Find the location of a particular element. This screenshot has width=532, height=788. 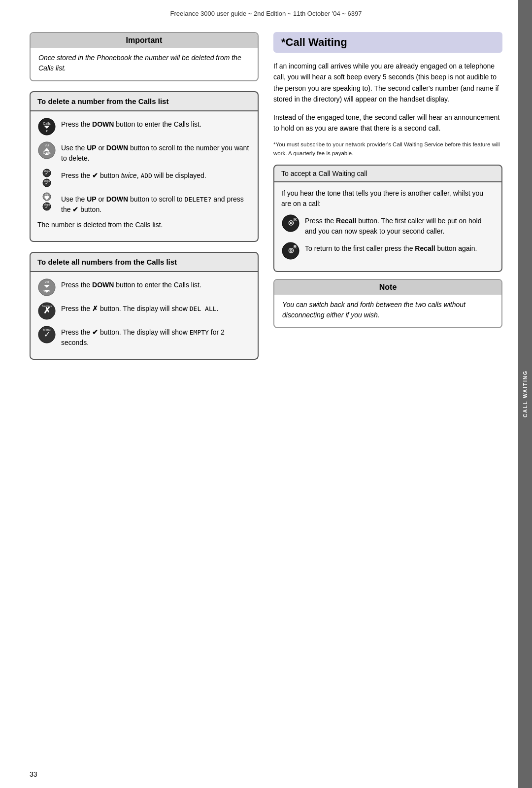

delete-all-header: To delete all numbers from the Calls lis… is located at coordinates (144, 262).